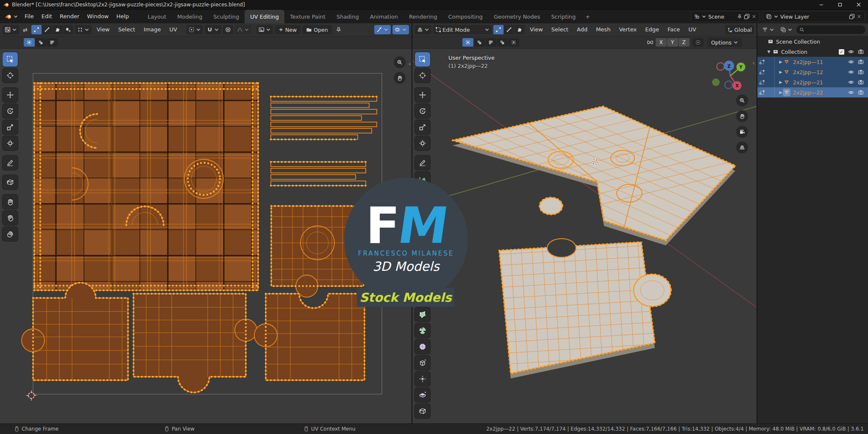  Describe the element at coordinates (603, 30) in the screenshot. I see `vp-menu-mesh: Mesh` at that location.